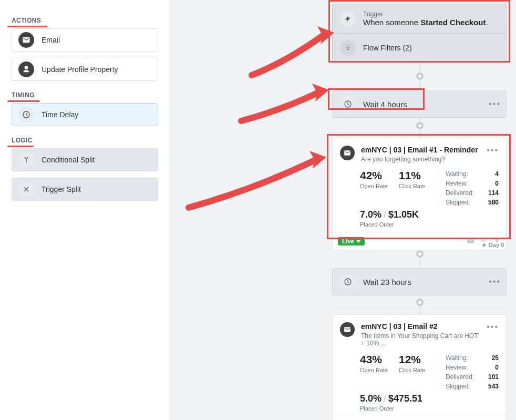  What do you see at coordinates (420, 150) in the screenshot?
I see `email1-title: emNYC | 03 | Email #1 - Reminder` at bounding box center [420, 150].